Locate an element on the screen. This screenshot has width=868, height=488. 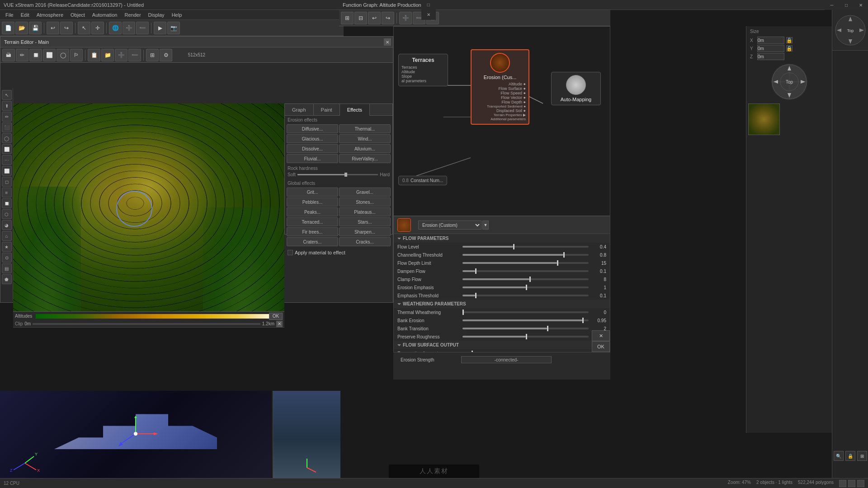
side-btn-18: ⬟ is located at coordinates (7, 279).